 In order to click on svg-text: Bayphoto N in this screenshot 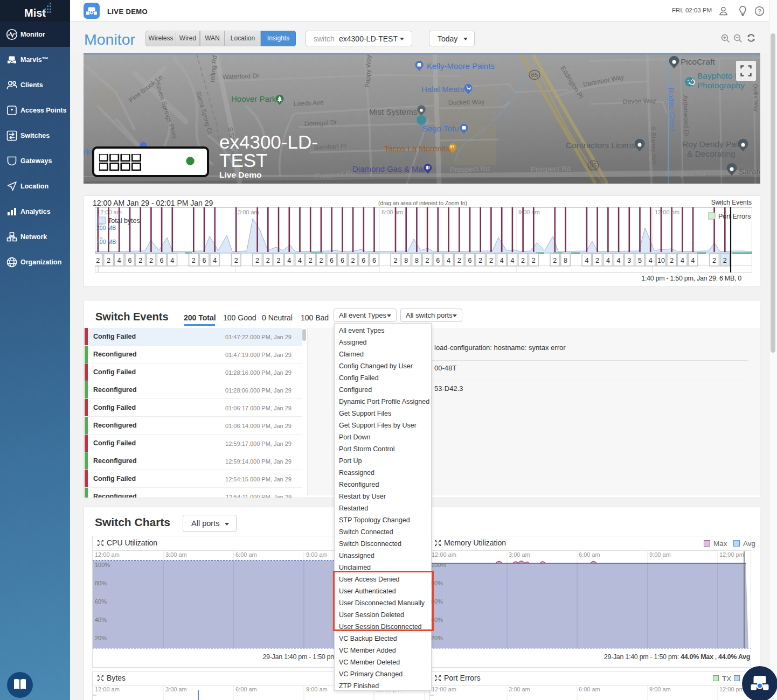, I will do `click(719, 75)`.